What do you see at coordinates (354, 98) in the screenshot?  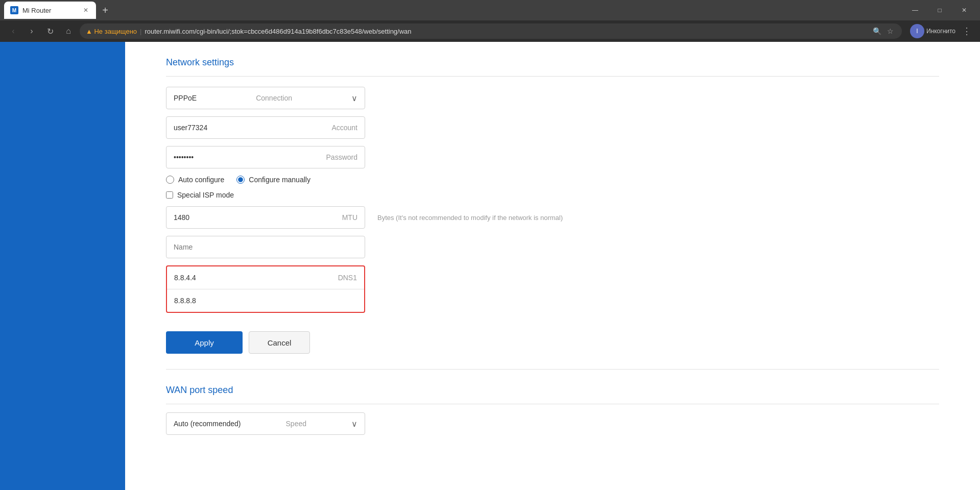 I see `connection-dropdown-arrow-icon: ∨` at bounding box center [354, 98].